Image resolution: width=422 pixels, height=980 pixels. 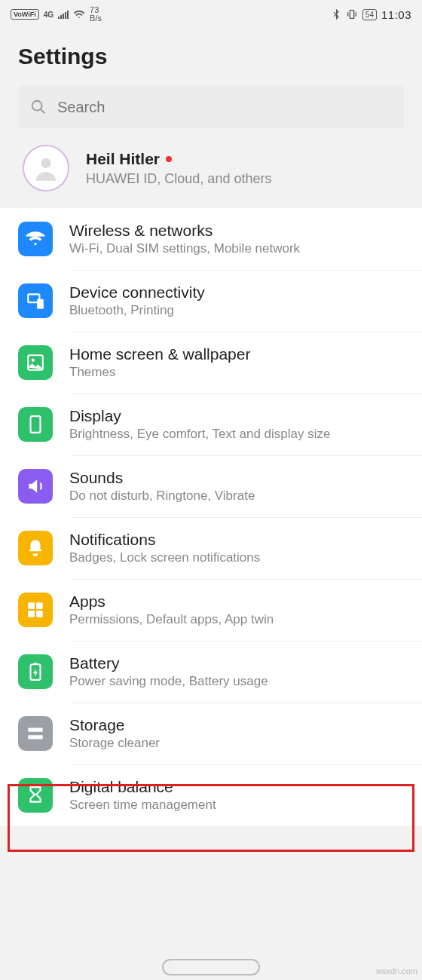 I want to click on settings-row-wifi: Wireless & networks Wi-Fi, Dual SIM sett…, so click(x=211, y=239).